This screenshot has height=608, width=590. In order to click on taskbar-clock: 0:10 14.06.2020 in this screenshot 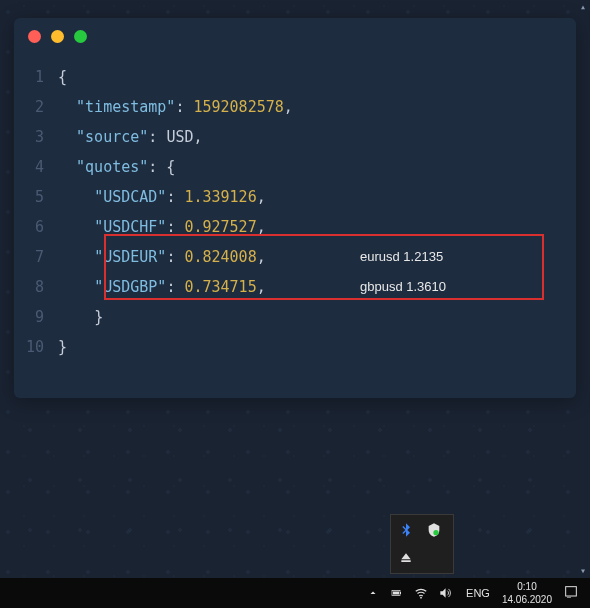, I will do `click(527, 593)`.